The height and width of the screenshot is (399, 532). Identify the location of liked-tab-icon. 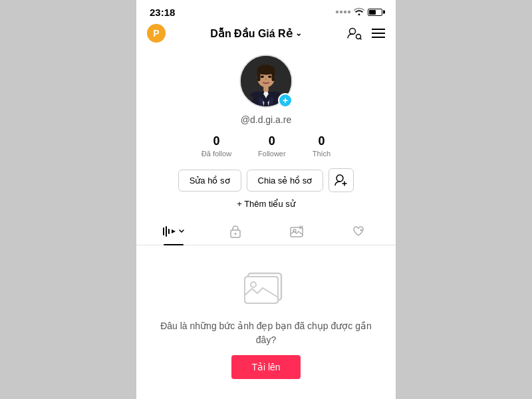
(358, 231).